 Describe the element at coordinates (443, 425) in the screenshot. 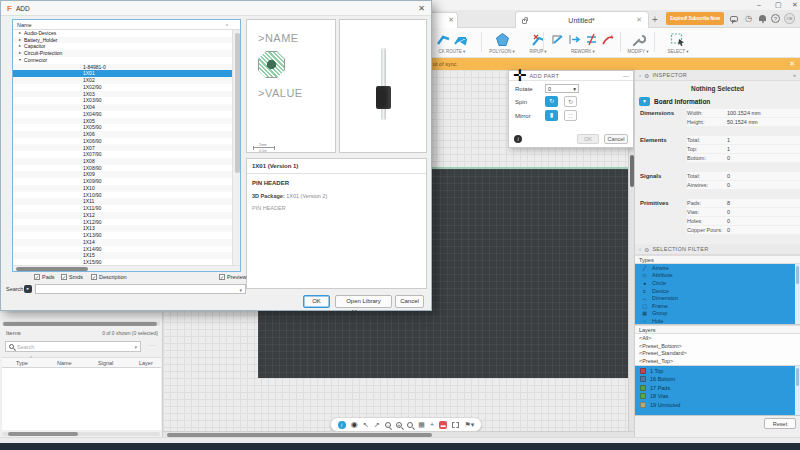

I see `stop-icon: ▬` at that location.